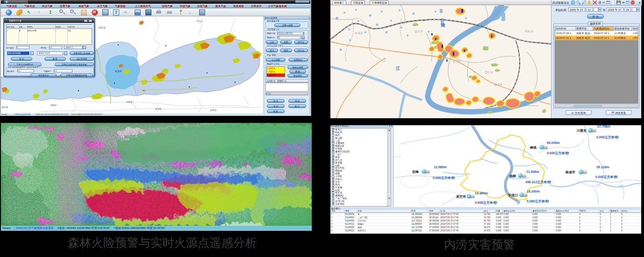 The height and width of the screenshot is (257, 644). I want to click on svg-text: 岳阳1县, so click(102, 28).